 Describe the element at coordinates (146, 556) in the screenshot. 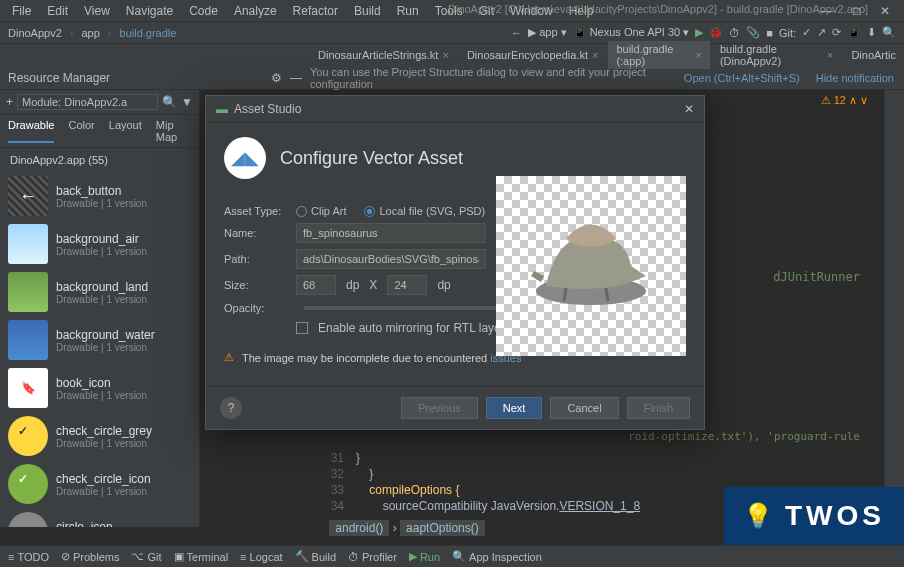

I see `status-git: ⌥ Git` at that location.